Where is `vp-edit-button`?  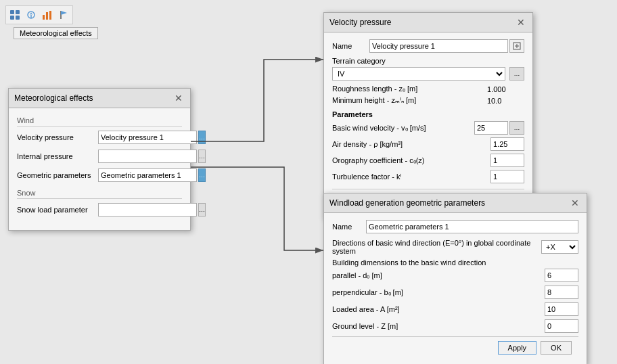 vp-edit-button is located at coordinates (517, 46).